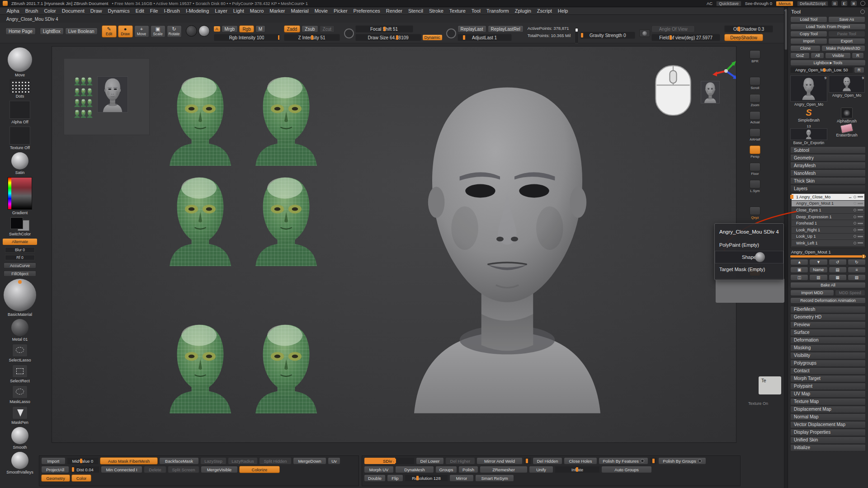 The width and height of the screenshot is (868, 488). I want to click on layer-edit-button: ≡, so click(857, 270).